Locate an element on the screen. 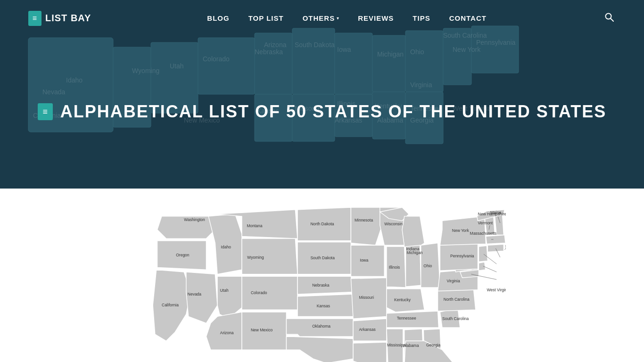  label-nevada: Nevada is located at coordinates (195, 294).